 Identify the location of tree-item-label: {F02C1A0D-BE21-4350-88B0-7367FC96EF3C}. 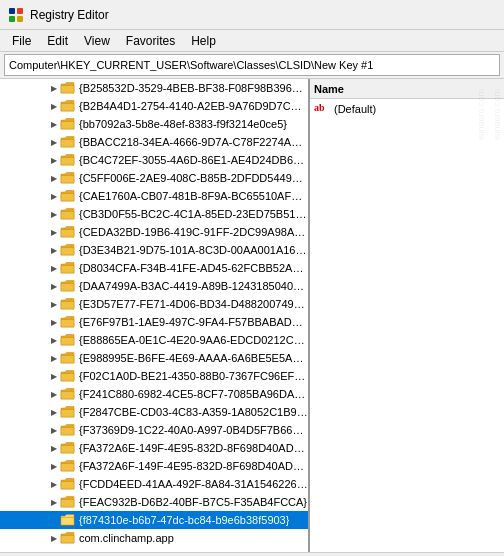
(194, 376).